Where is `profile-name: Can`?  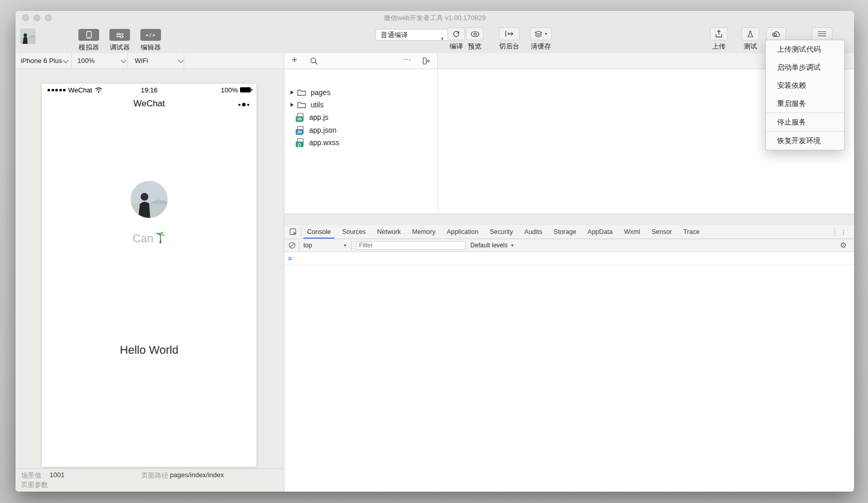
profile-name: Can is located at coordinates (149, 239).